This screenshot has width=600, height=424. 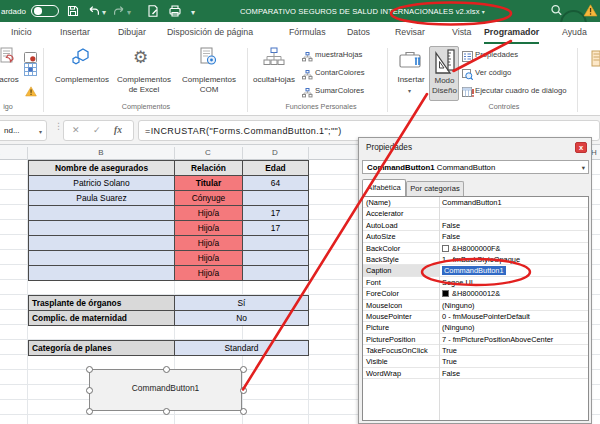 I want to click on tab-por-categorias: Por categorías, so click(x=435, y=188).